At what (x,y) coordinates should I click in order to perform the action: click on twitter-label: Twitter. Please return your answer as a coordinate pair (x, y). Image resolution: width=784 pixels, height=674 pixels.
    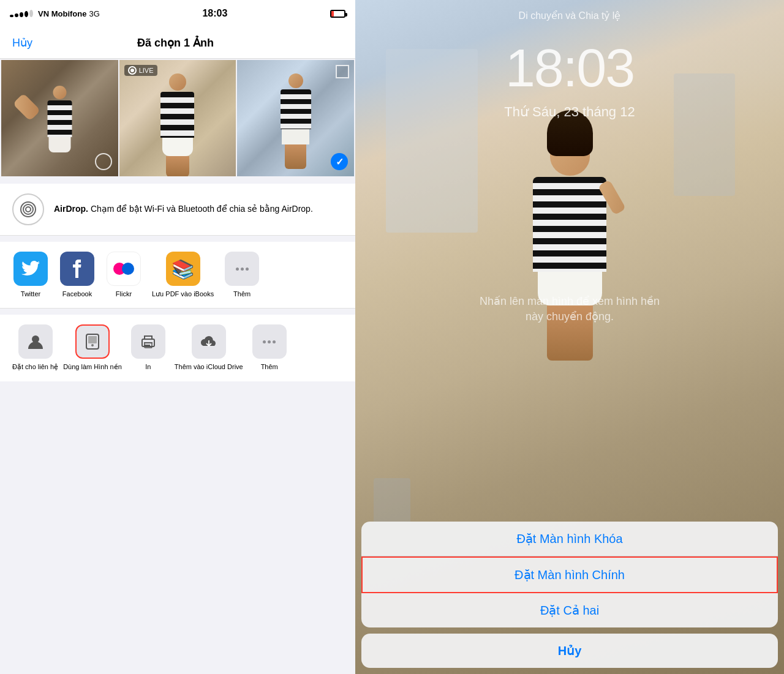
    Looking at the image, I should click on (31, 294).